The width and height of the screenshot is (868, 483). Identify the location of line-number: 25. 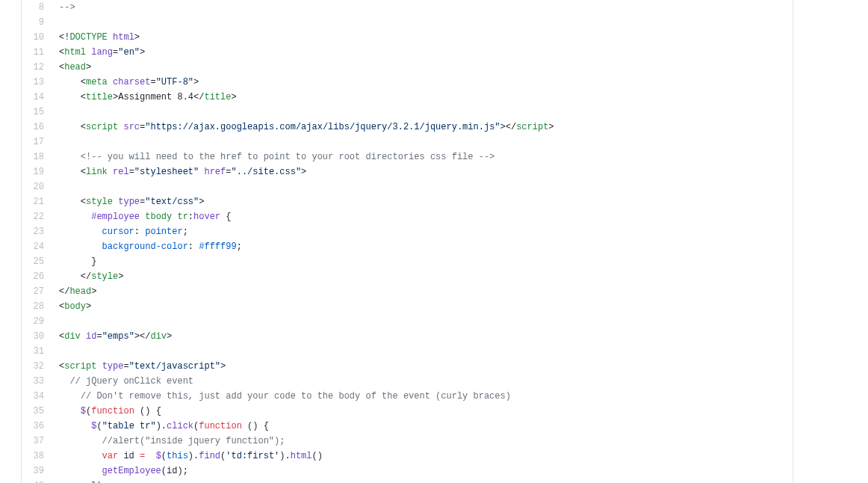
(34, 262).